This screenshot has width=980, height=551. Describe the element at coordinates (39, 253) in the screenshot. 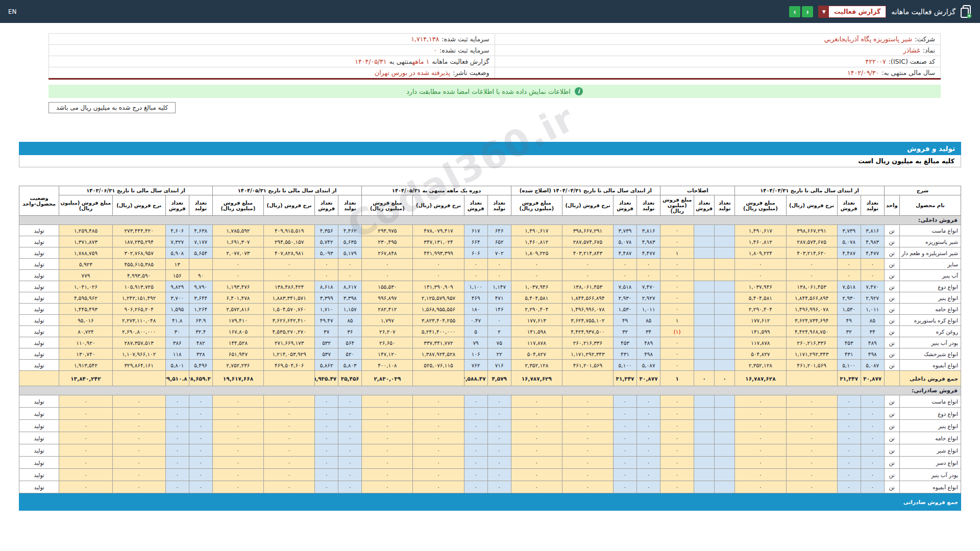

I see `status-cell: تولید` at that location.